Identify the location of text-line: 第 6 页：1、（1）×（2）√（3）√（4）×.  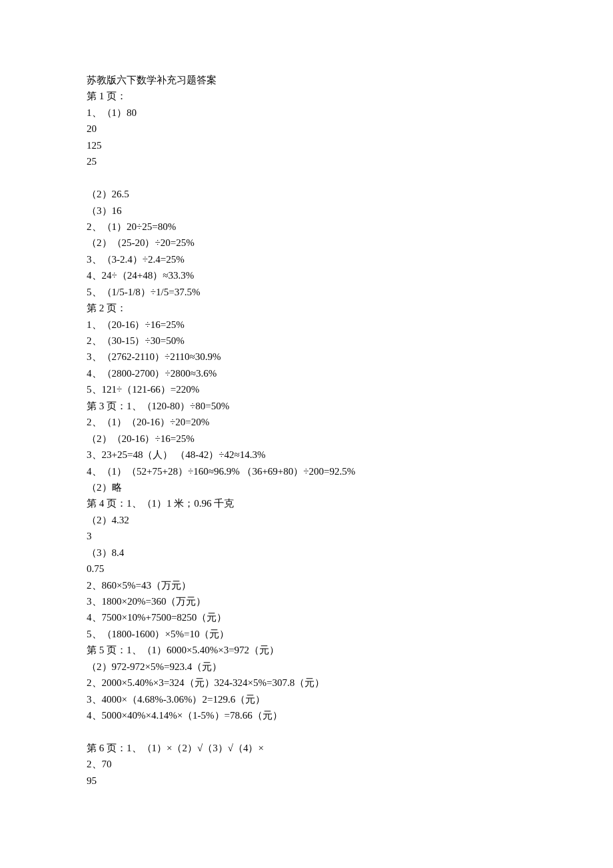
(306, 748).